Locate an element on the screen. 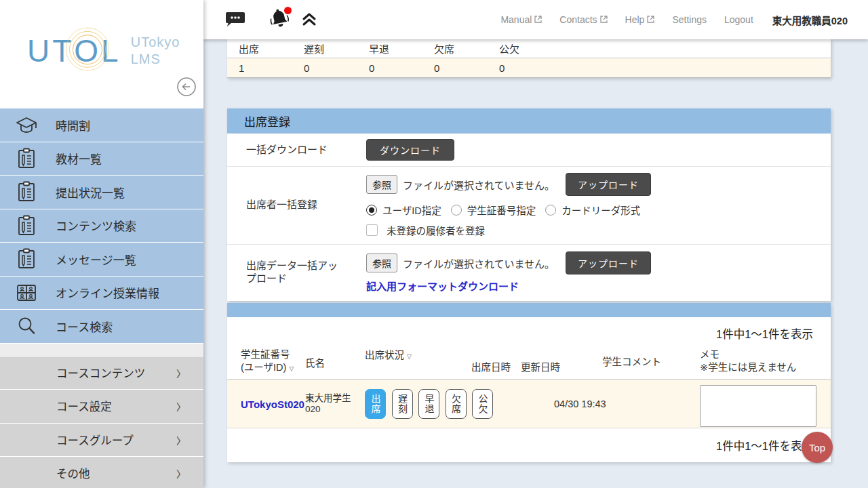 The height and width of the screenshot is (488, 868). search-icon is located at coordinates (26, 326).